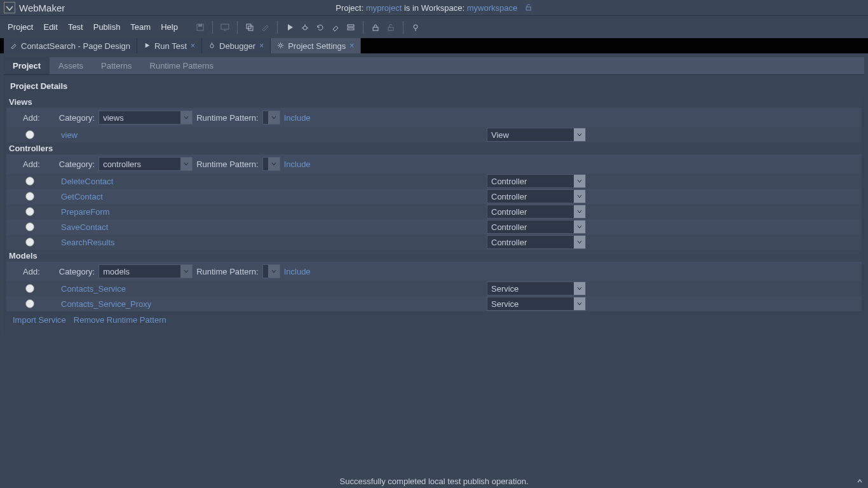 The width and height of the screenshot is (868, 488). Describe the element at coordinates (20, 27) in the screenshot. I see `menu-project: Project` at that location.